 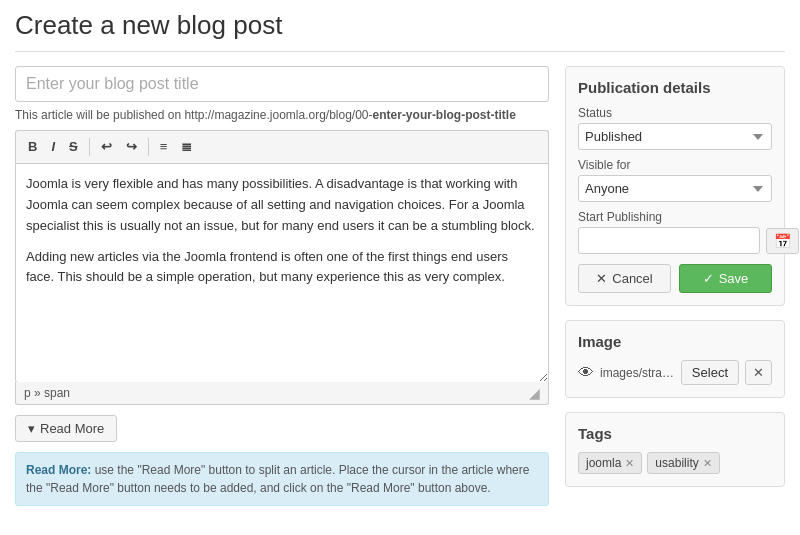 What do you see at coordinates (782, 241) in the screenshot?
I see `calendar-icon: 📅` at bounding box center [782, 241].